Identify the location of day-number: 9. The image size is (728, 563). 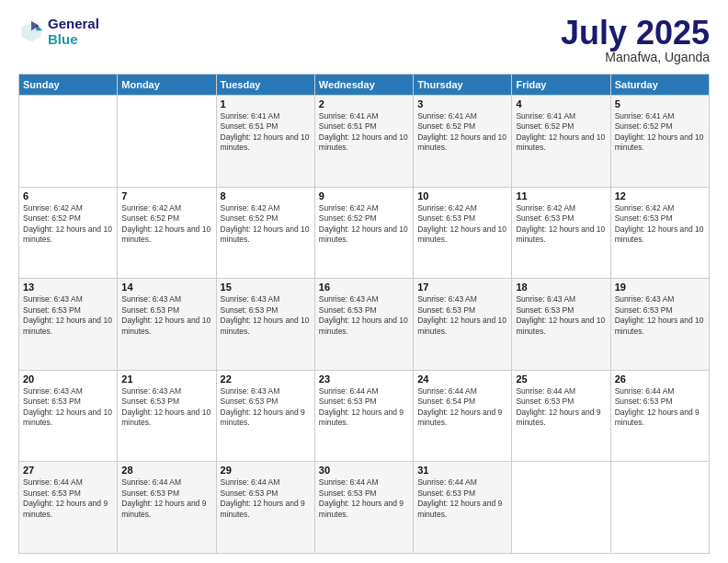
(364, 196).